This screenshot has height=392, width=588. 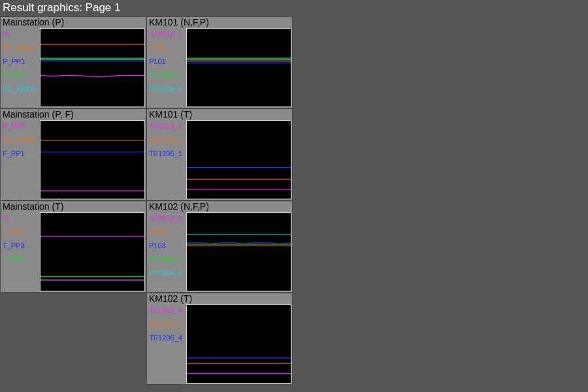 What do you see at coordinates (220, 252) in the screenshot?
I see `panel-body: ST8612_4F103P103PT1006_4PT0204_4` at bounding box center [220, 252].